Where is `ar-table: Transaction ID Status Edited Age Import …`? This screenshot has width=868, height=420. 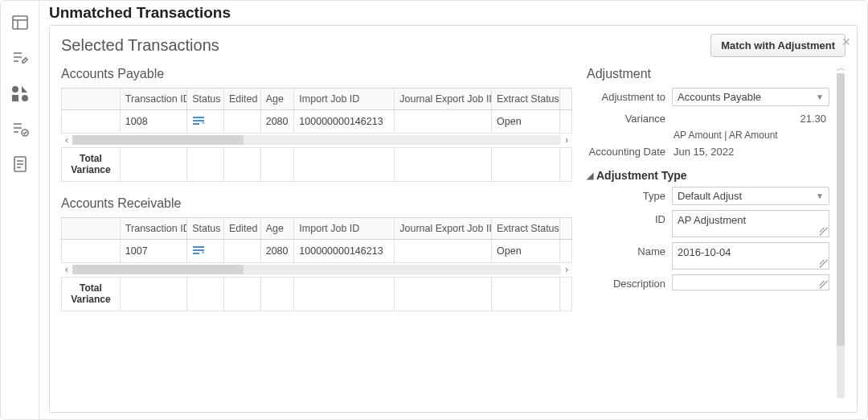
ar-table: Transaction ID Status Edited Age Import … is located at coordinates (317, 240).